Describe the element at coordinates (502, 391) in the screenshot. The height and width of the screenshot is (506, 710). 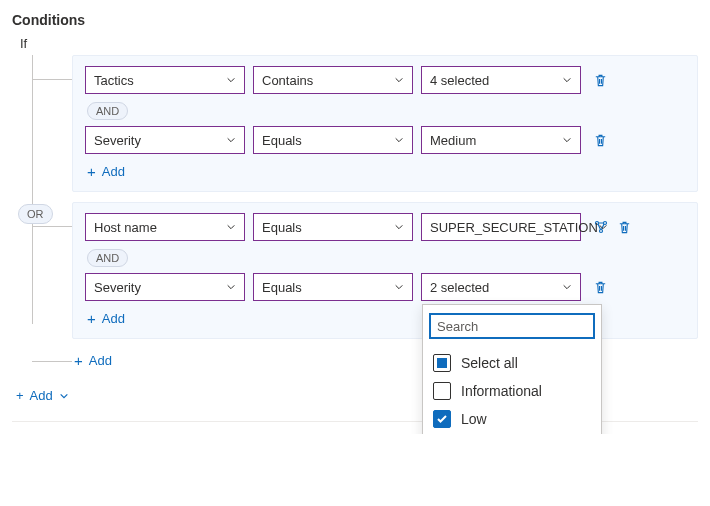
I see `option-label: Informational` at that location.